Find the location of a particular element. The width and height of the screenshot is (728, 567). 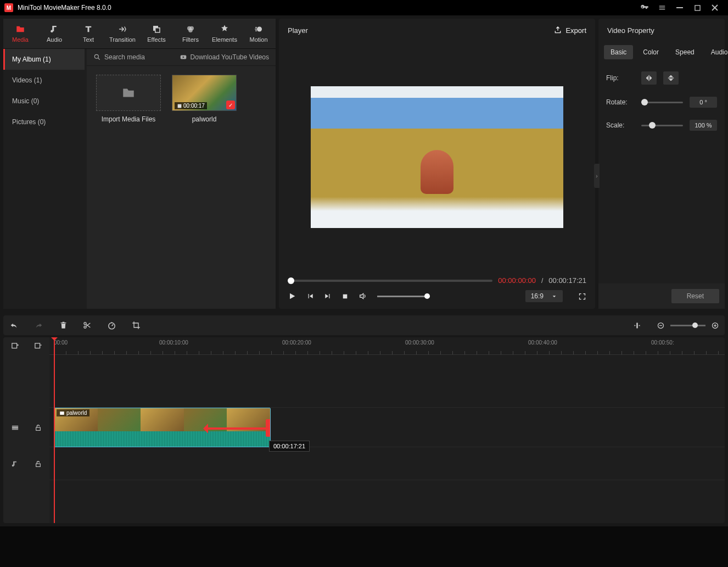

aspect-ratio-select: 16:9 is located at coordinates (544, 296).